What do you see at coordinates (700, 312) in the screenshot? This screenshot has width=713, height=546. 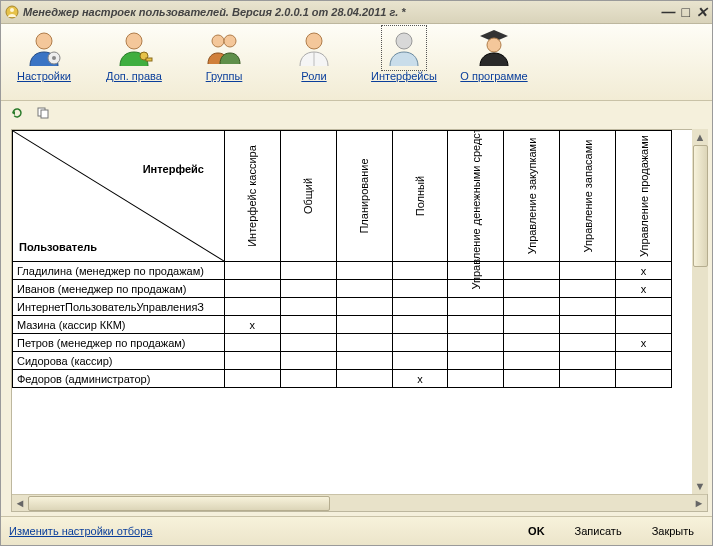 I see `vertical-scrollbar: ▲ ▼` at bounding box center [700, 312].